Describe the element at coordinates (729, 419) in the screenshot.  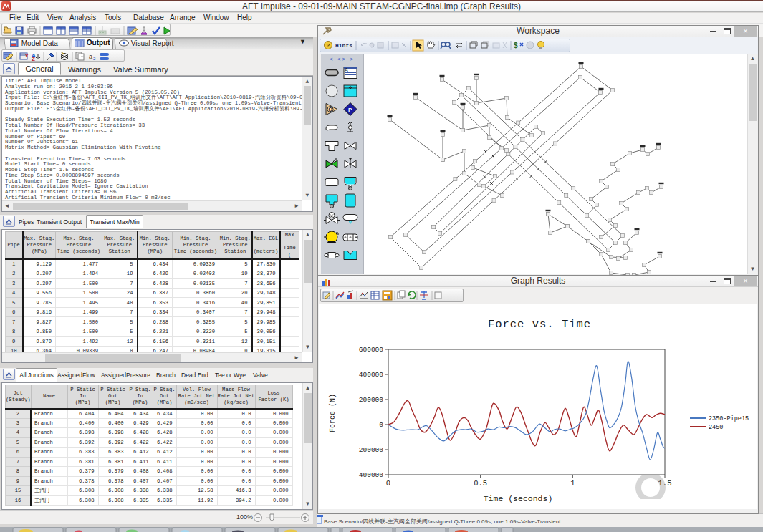
I see `svg-text: 2350-Pipe15` at that location.